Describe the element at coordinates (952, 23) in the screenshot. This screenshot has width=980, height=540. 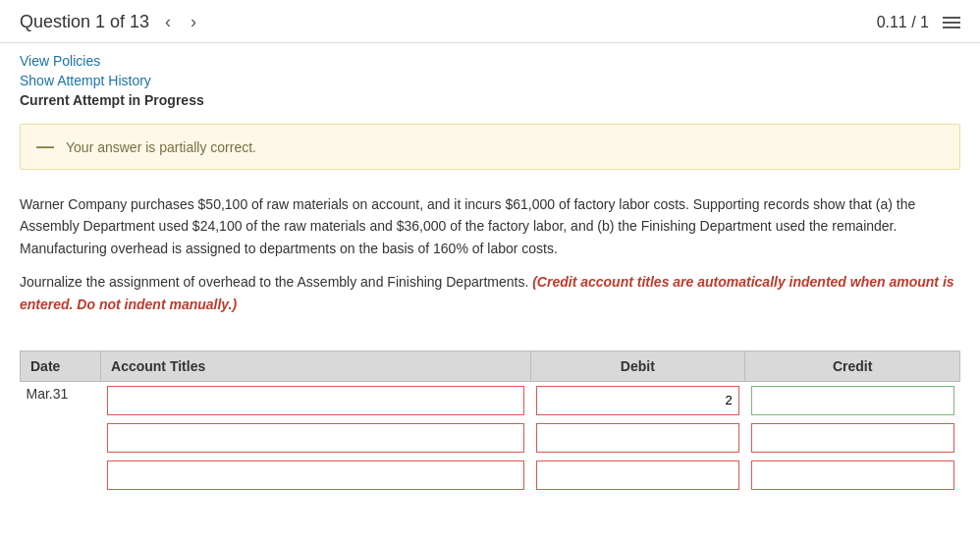
I see `menu-icon` at that location.